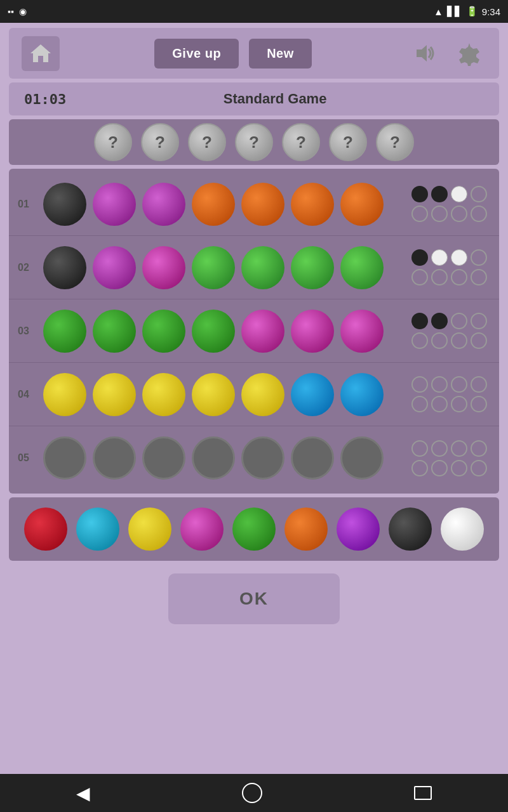 The width and height of the screenshot is (508, 812). Describe the element at coordinates (395, 142) in the screenshot. I see `secret-peg-7: ?` at that location.